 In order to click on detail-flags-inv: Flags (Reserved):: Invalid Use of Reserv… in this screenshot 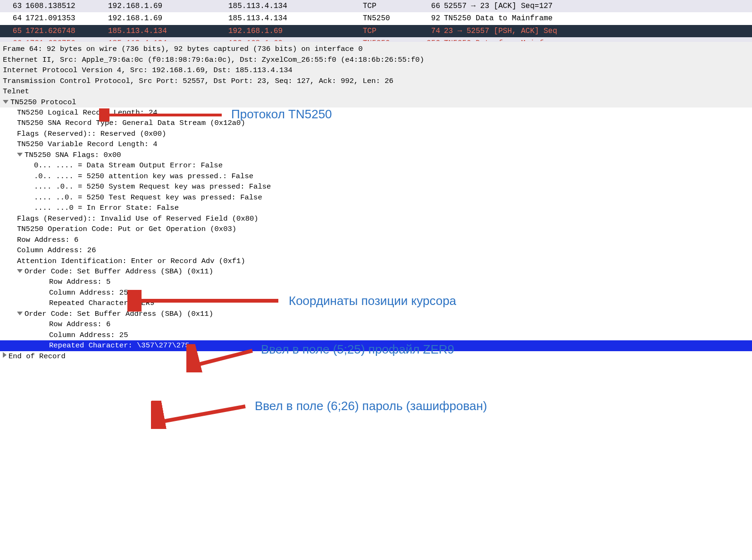, I will do `click(376, 219)`.